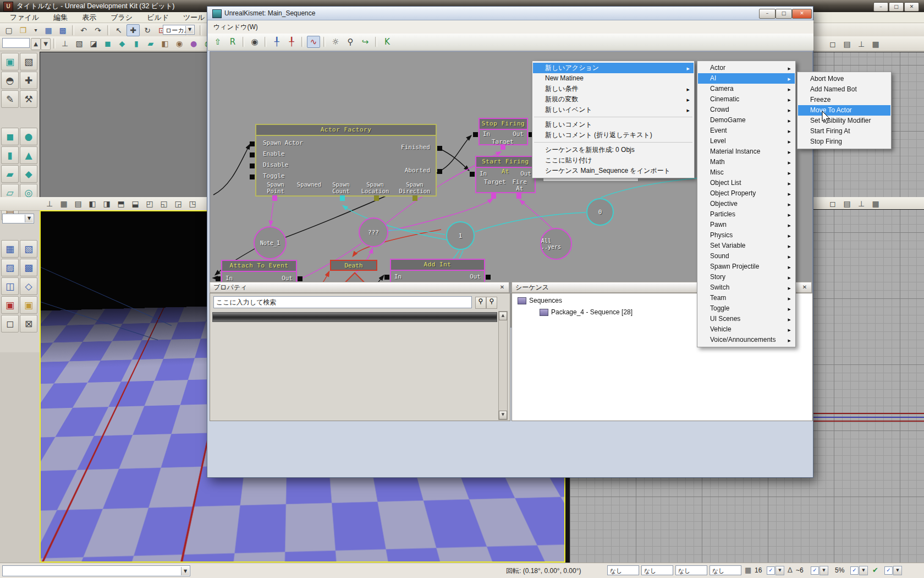 This screenshot has width=924, height=578. Describe the element at coordinates (29, 268) in the screenshot. I see `csg-deintersect-button: ▩` at that location.